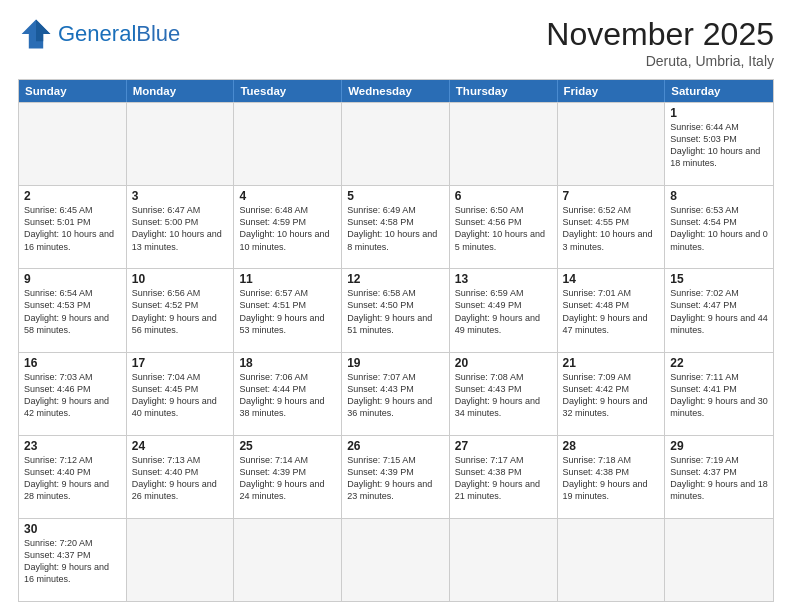 This screenshot has width=792, height=612. What do you see at coordinates (288, 227) in the screenshot?
I see `day-cell-4: 4Sunrise: 6:48 AM Sunset: 4:59 PM Daylig…` at bounding box center [288, 227].